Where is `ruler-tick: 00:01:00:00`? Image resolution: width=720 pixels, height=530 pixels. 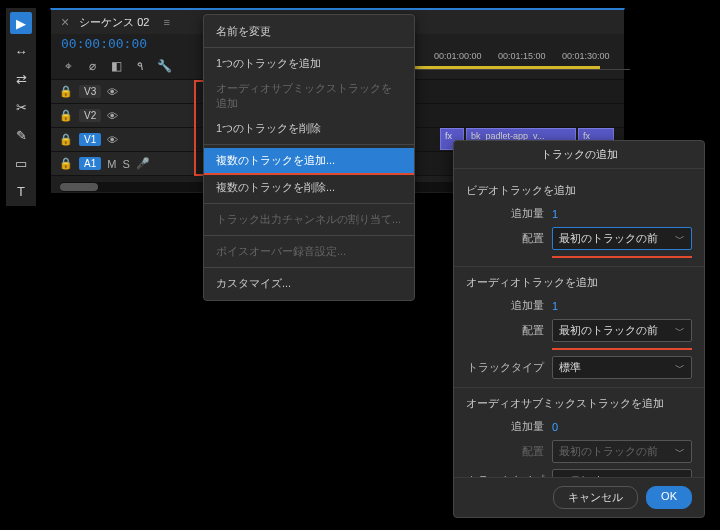 ruler-tick: 00:01:00:00 is located at coordinates (466, 56).